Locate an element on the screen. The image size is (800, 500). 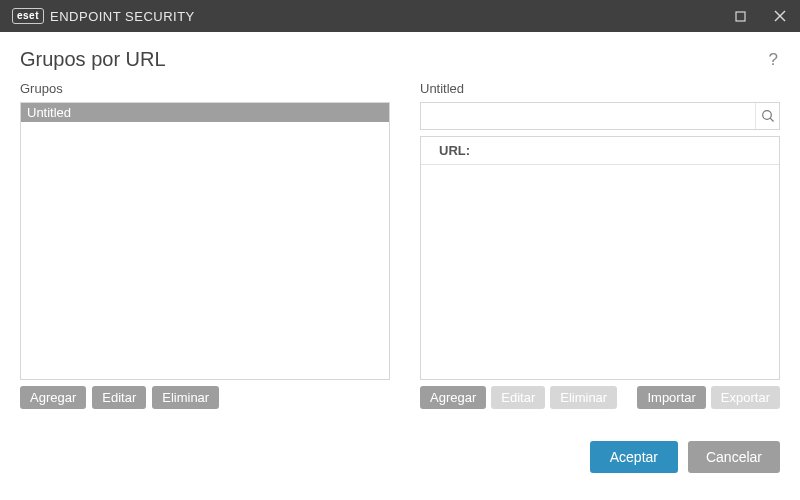
help-button: ? is located at coordinates (774, 60).